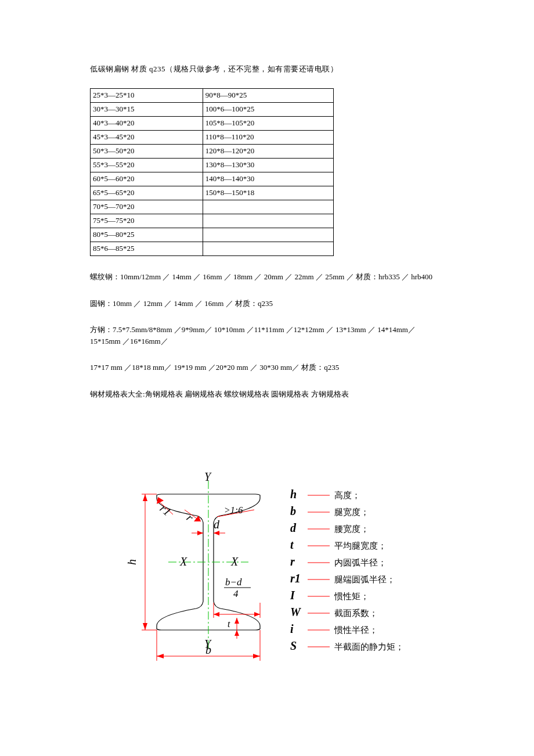 Image resolution: width=534 pixels, height=756 pixels. What do you see at coordinates (147, 138) in the screenshot?
I see `table-cell: 45*3—45*20` at bounding box center [147, 138].